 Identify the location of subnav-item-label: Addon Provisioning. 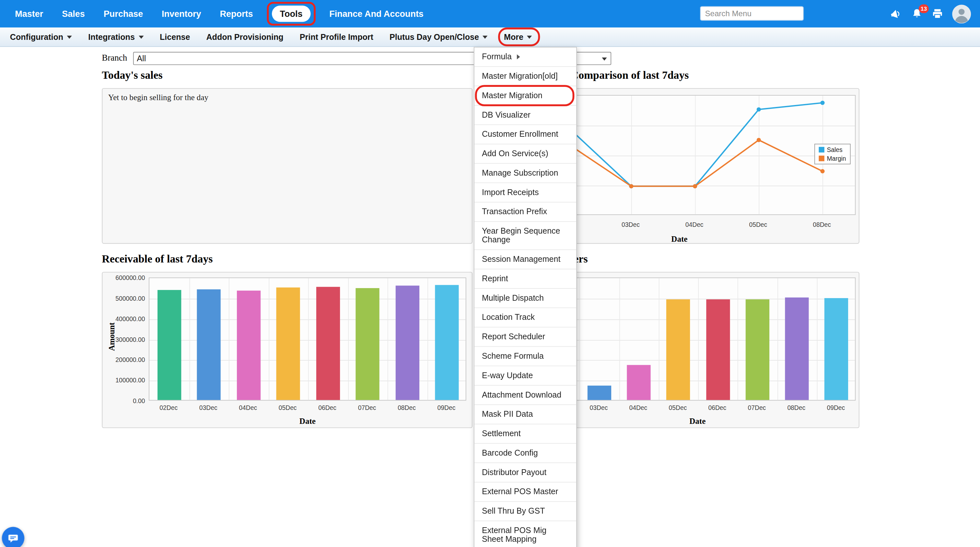
(245, 37).